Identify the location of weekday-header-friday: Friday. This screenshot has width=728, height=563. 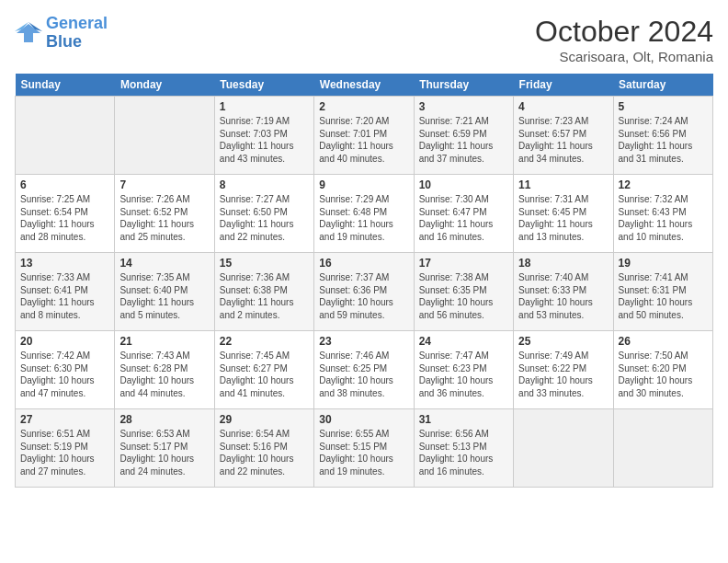
(563, 85).